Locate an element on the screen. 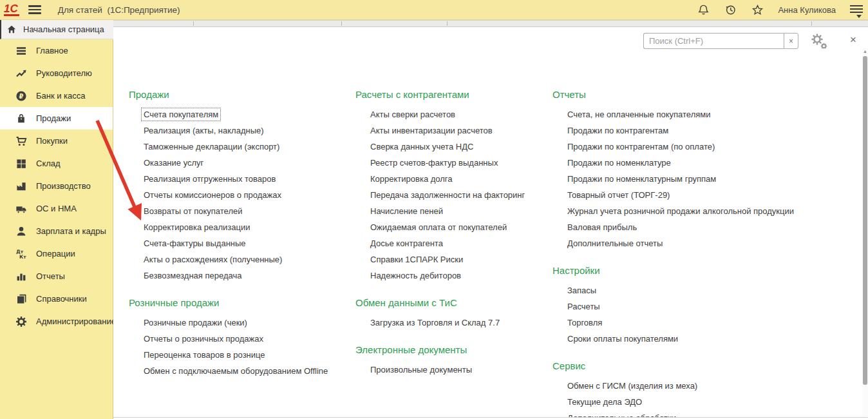 The width and height of the screenshot is (868, 419). books-icon is located at coordinates (21, 299).